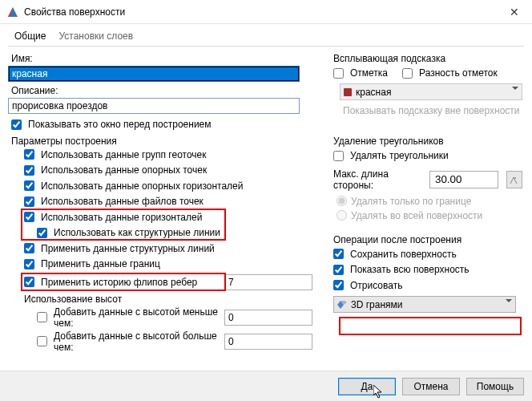 This screenshot has height=401, width=532. What do you see at coordinates (391, 156) in the screenshot?
I see `cb-delete-triangles: Удалять треугольники` at bounding box center [391, 156].